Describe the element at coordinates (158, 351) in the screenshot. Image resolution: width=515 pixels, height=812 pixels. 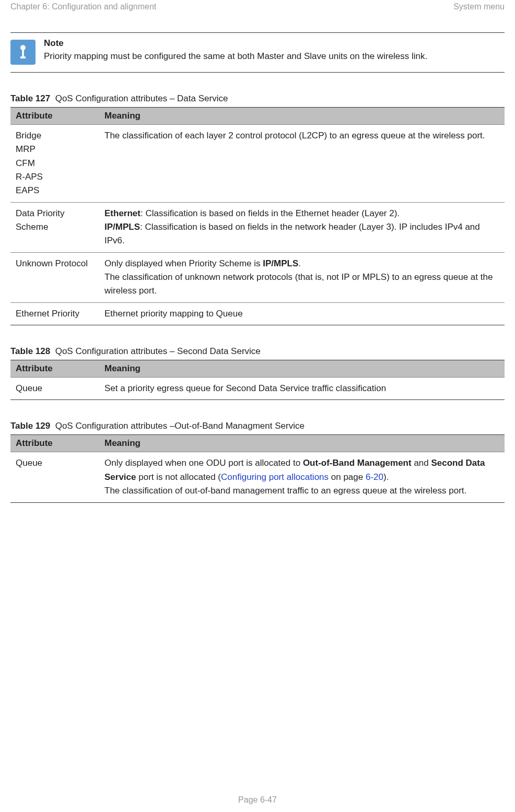
I see `table-caption-text: QoS Configuration attributes – Second Da…` at that location.